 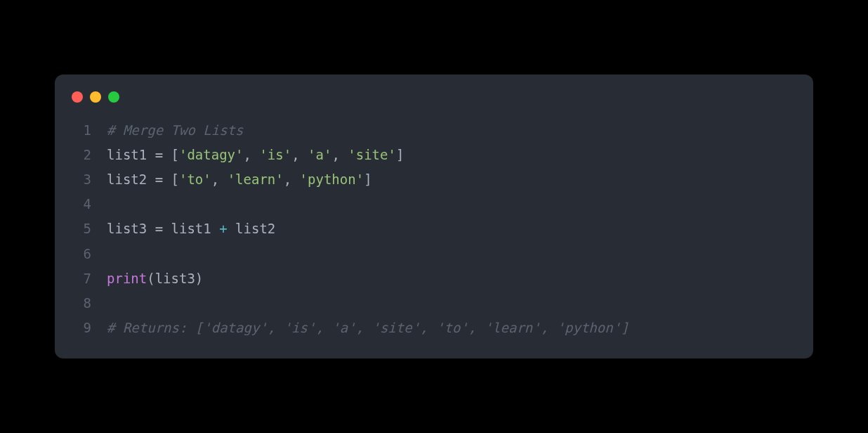 I want to click on operator: +, so click(x=223, y=228).